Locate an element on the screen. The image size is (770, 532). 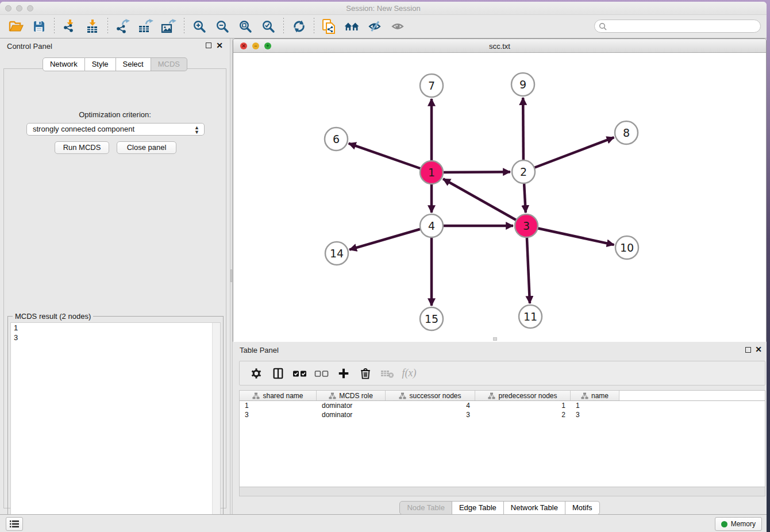
table-row: 1dominator411 is located at coordinates (502, 406).